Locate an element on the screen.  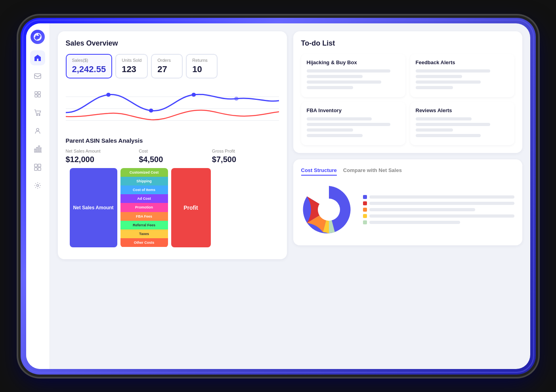
segment-fba-fees: FBA Fees is located at coordinates (144, 216).